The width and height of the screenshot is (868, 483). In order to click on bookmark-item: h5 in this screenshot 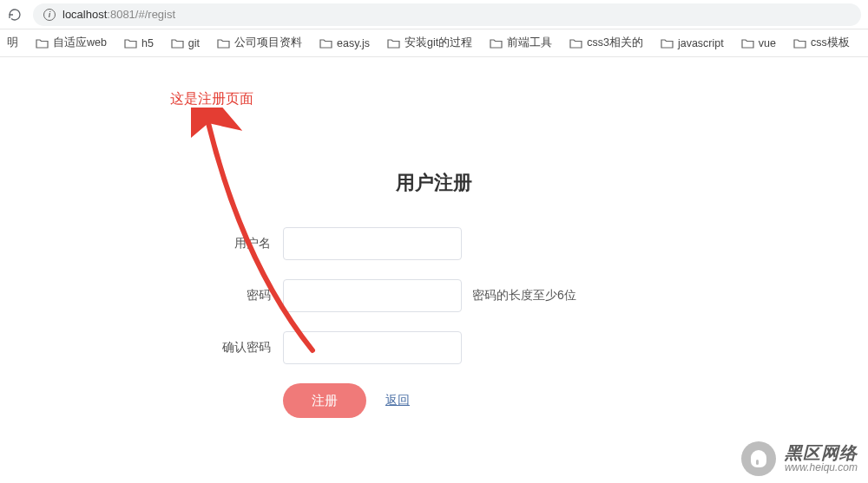, I will do `click(139, 43)`.